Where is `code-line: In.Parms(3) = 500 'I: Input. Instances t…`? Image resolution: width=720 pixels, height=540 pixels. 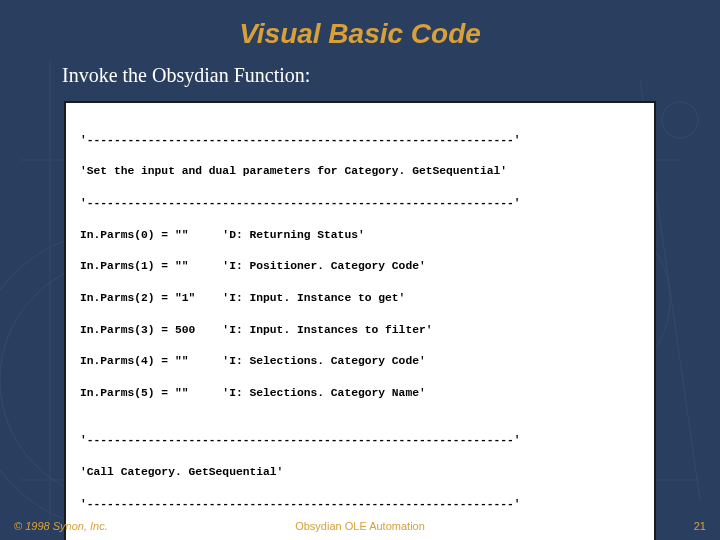
code-line: In.Parms(3) = 500 'I: Input. Instances t… is located at coordinates (360, 331).